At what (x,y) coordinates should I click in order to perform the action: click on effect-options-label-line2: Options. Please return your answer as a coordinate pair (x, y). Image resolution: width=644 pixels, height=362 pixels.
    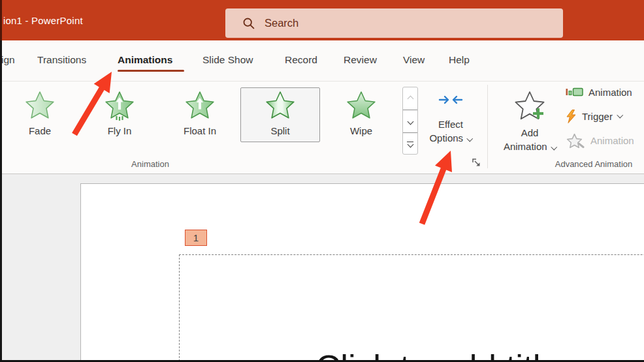
    Looking at the image, I should click on (451, 138).